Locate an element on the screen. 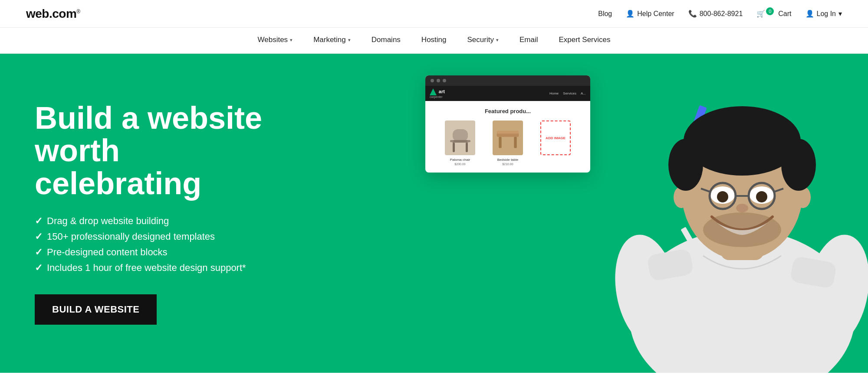 Image resolution: width=868 pixels, height=378 pixels. browser-mockup: art carpenter Home Services A... Feature… is located at coordinates (508, 124).